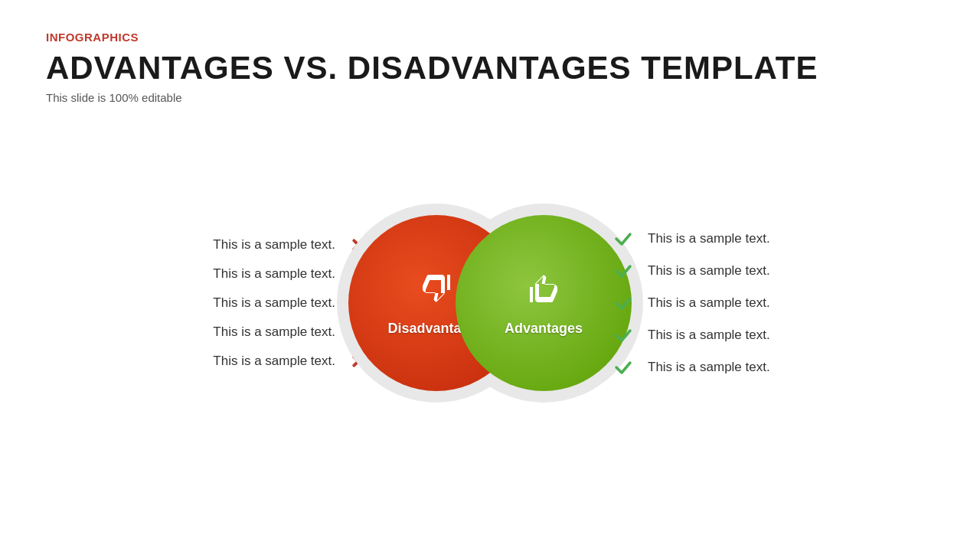 The image size is (980, 551). Describe the element at coordinates (490, 67) in the screenshot. I see `header: Infographics ADVANTAGES VS. DISADVANTAGE…` at that location.